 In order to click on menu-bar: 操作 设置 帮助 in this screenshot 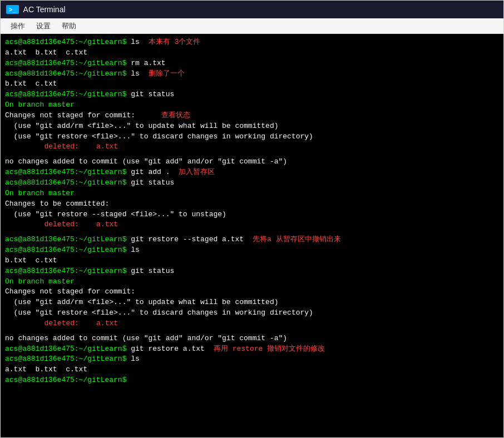, I will do `click(252, 26)`.